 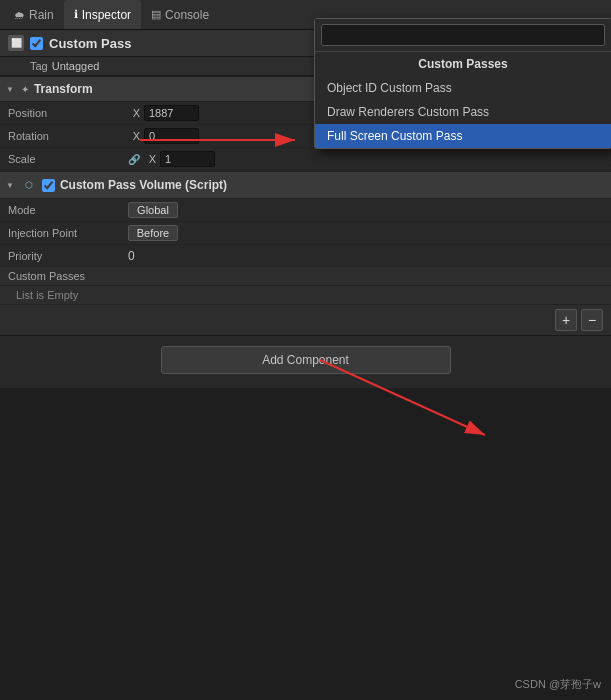 I want to click on custom-passes-label: Custom Passes, so click(x=306, y=276).